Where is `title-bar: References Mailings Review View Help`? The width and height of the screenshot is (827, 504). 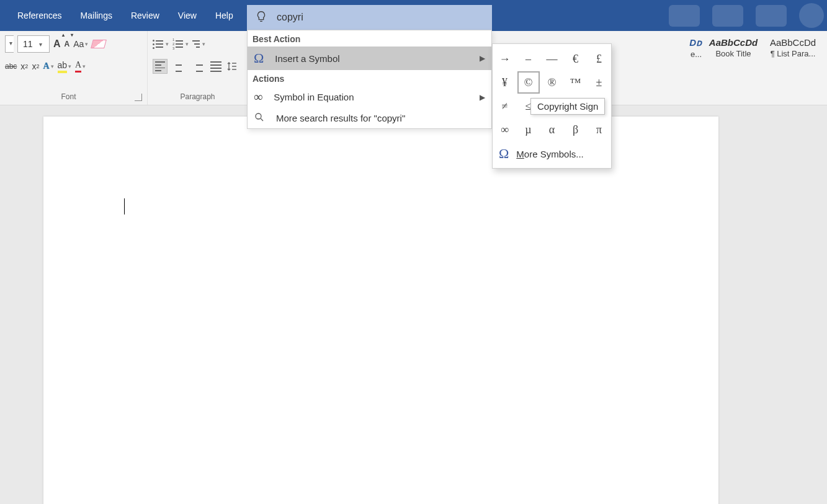
title-bar: References Mailings Review View Help is located at coordinates (413, 15).